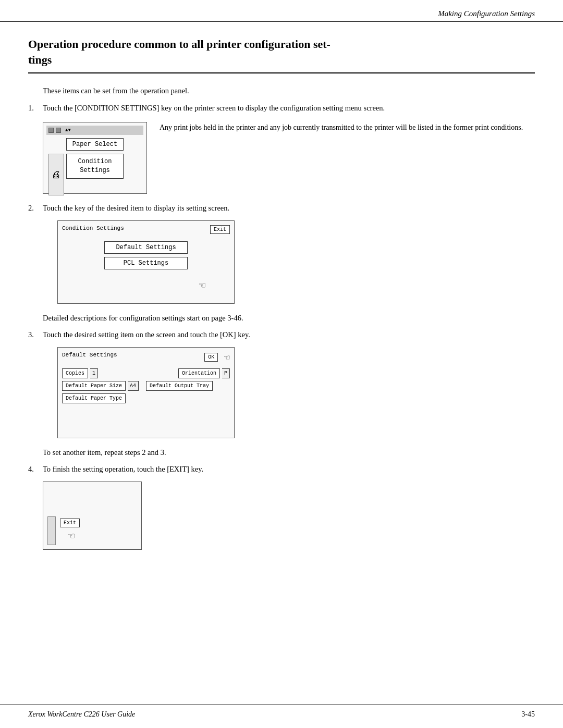 The width and height of the screenshot is (563, 728). I want to click on paper-size-label: Default Paper Size, so click(94, 386).